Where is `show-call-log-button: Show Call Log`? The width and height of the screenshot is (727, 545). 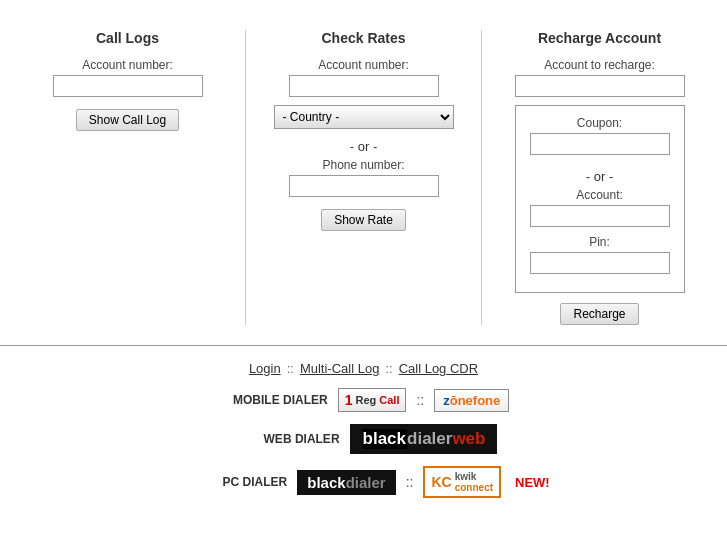
show-call-log-button: Show Call Log is located at coordinates (128, 120).